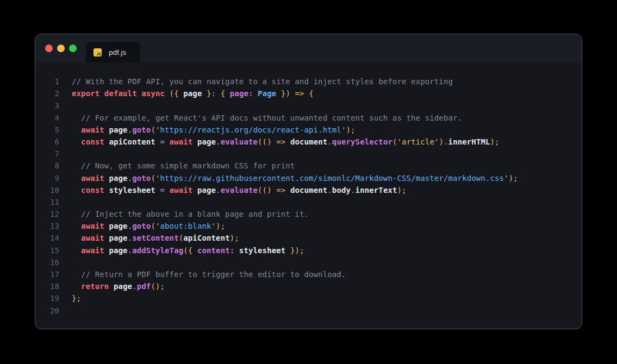  What do you see at coordinates (183, 166) in the screenshot?
I see `code-text: // Now, get some simple markdown CSS for…` at bounding box center [183, 166].